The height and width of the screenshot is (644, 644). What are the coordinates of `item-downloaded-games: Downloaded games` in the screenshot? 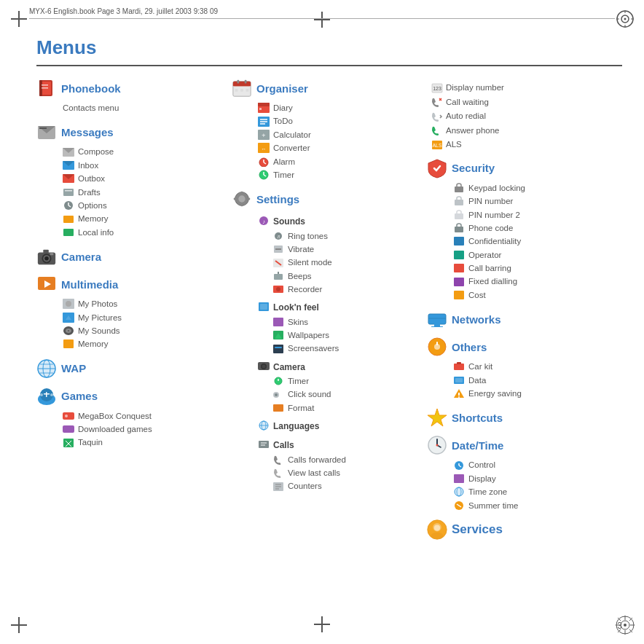 It's located at (115, 429).